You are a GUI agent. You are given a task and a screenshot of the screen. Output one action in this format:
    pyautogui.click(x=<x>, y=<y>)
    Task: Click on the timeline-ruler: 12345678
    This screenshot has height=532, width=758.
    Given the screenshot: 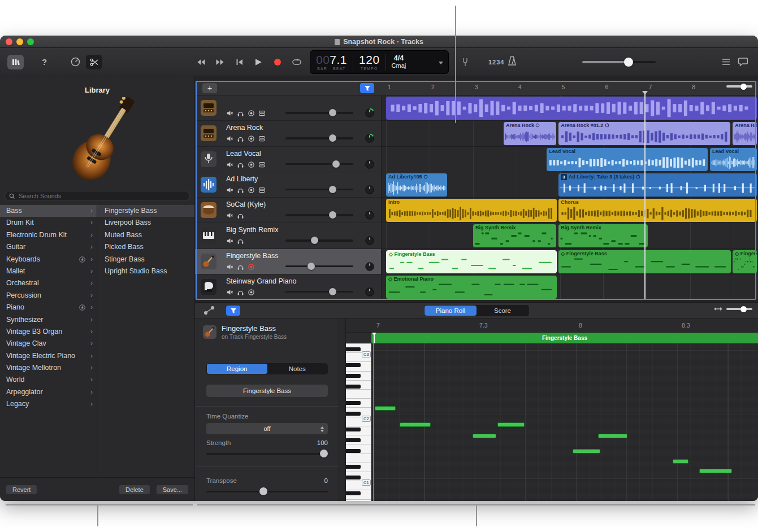 What is the action you would take?
    pyautogui.click(x=570, y=88)
    